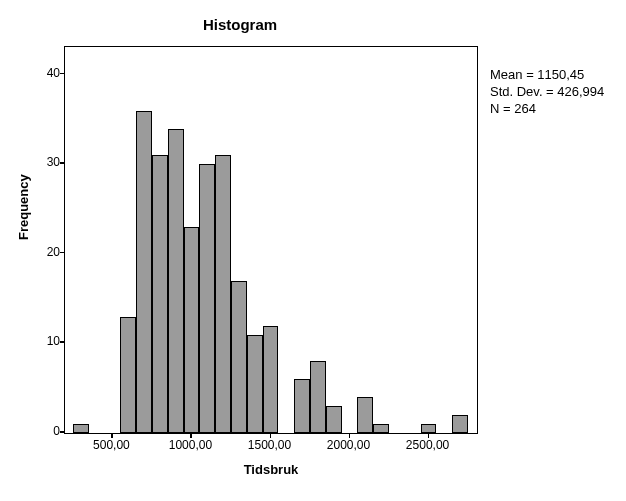 The height and width of the screenshot is (501, 626). I want to click on y-axis-label: Frequency, so click(24, 207).